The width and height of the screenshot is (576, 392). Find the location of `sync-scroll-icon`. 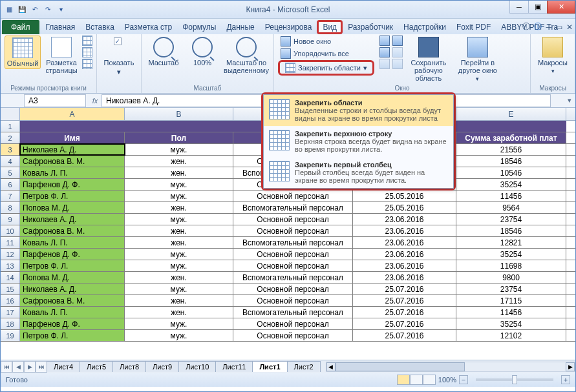

sync-scroll-icon is located at coordinates (398, 52).